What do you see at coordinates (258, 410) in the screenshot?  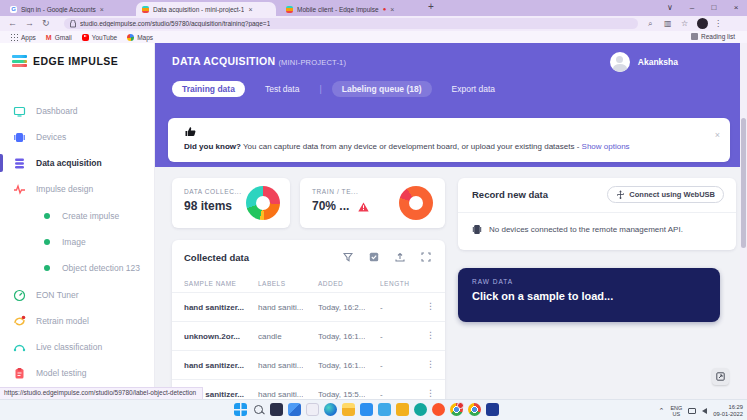 I see `taskbar-search-icon` at bounding box center [258, 410].